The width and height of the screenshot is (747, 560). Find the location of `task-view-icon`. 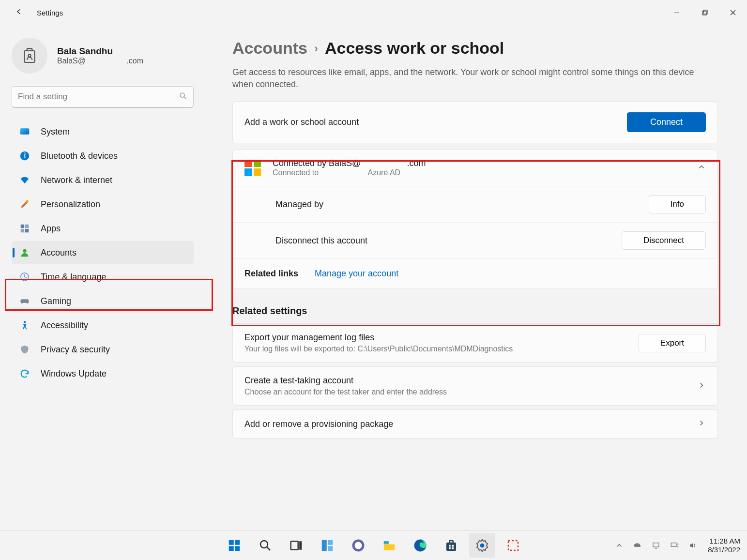

task-view-icon is located at coordinates (296, 545).